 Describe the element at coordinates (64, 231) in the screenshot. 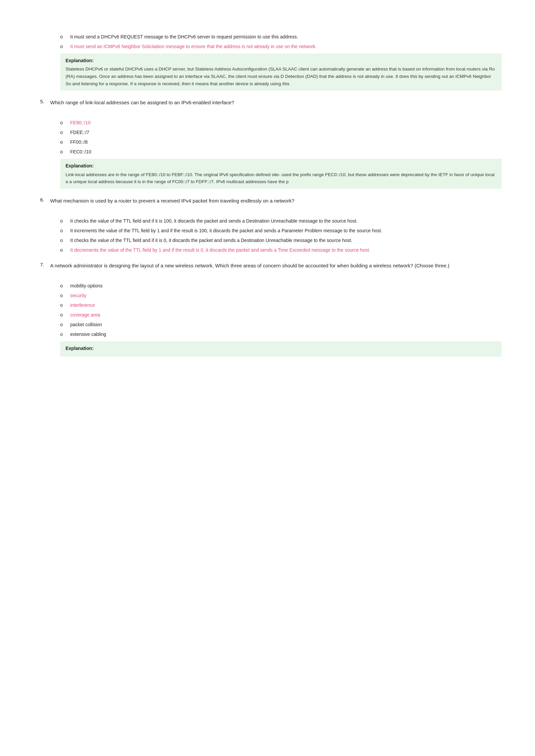

I see `q6-marker-2: o` at that location.